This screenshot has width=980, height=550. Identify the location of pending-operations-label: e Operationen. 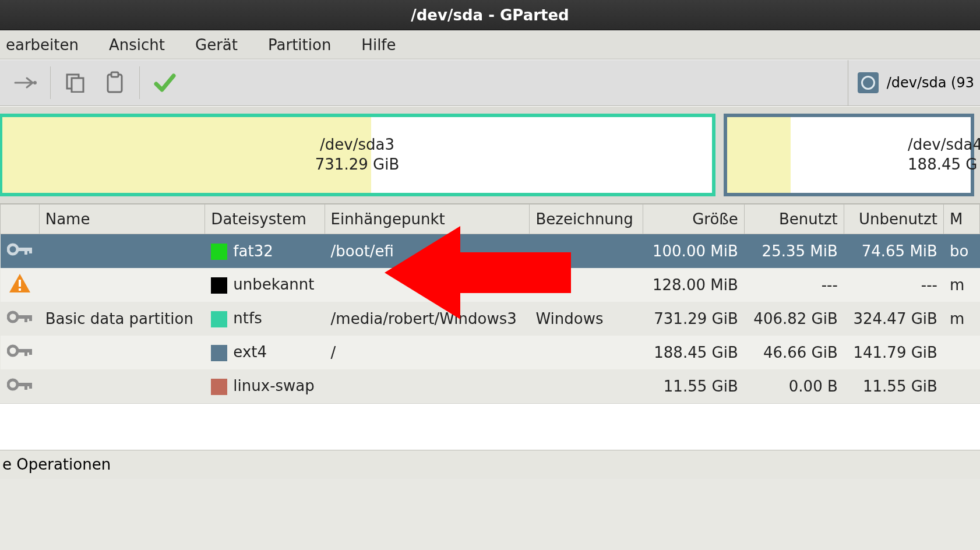
(57, 464).